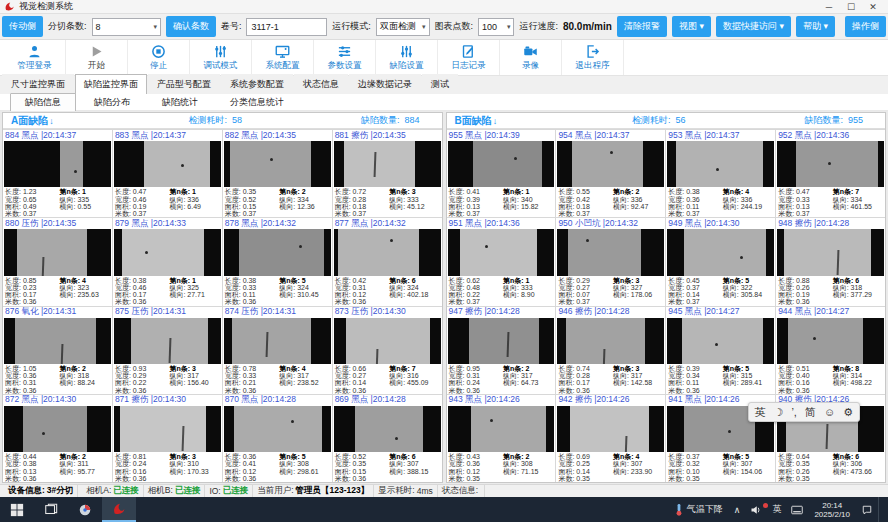  I want to click on action-label: 日志记录, so click(469, 66).